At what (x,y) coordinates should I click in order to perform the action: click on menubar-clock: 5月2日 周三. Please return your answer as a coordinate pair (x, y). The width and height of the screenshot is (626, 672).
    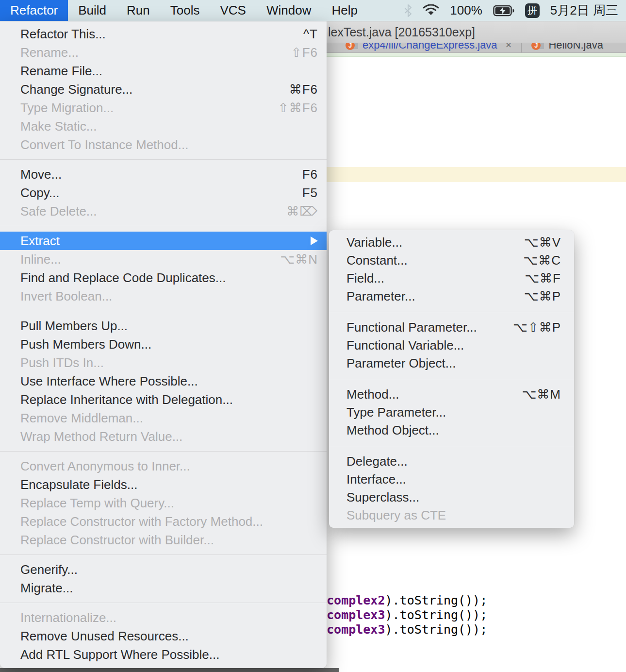
    Looking at the image, I should click on (584, 11).